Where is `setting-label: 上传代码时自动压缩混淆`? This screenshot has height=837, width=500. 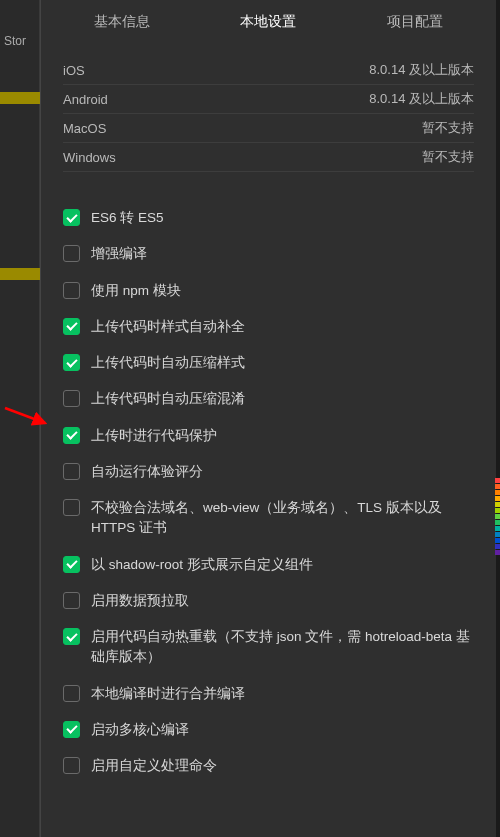
setting-label: 上传代码时自动压缩混淆 is located at coordinates (168, 399).